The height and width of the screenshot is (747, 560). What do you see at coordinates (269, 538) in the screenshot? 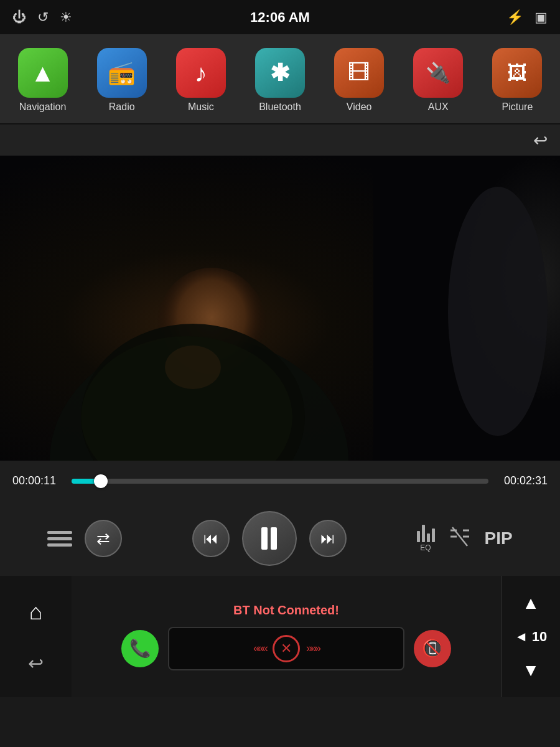
I see `center-controls: ⏮ ⏭` at bounding box center [269, 538].